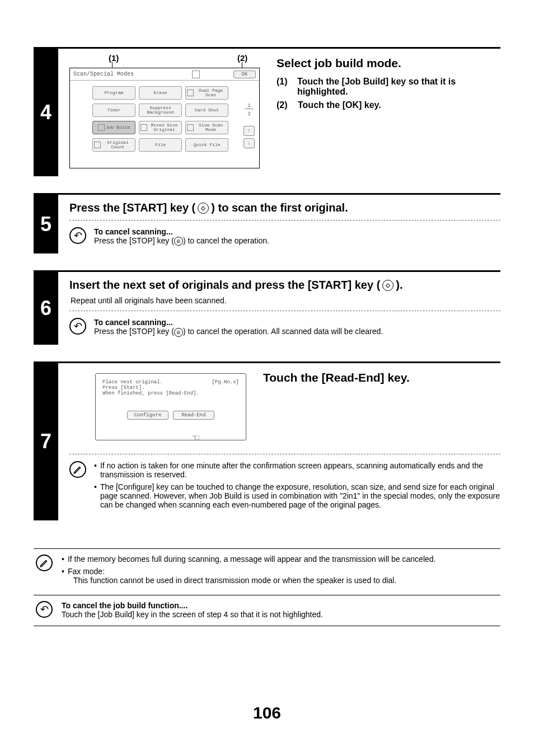 The height and width of the screenshot is (756, 534). What do you see at coordinates (171, 393) in the screenshot?
I see `panel-line-3: When finished, press [Read-End].` at bounding box center [171, 393].